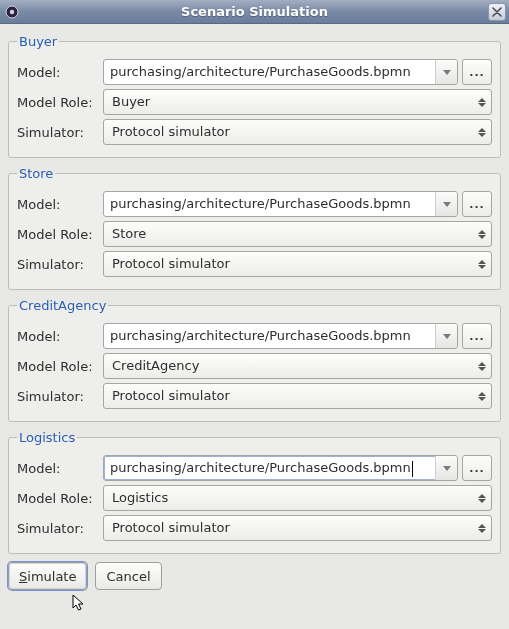 The width and height of the screenshot is (509, 629). Describe the element at coordinates (497, 12) in the screenshot. I see `close-button` at that location.